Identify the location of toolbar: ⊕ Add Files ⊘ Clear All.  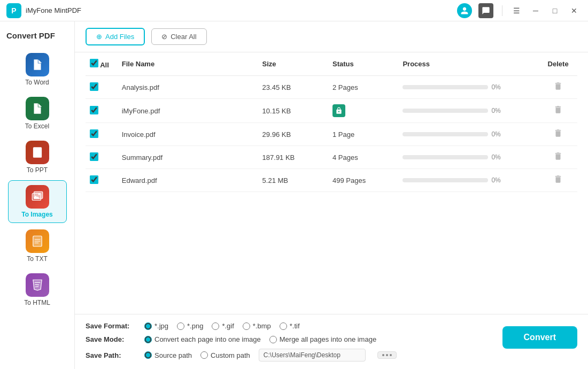
(331, 37).